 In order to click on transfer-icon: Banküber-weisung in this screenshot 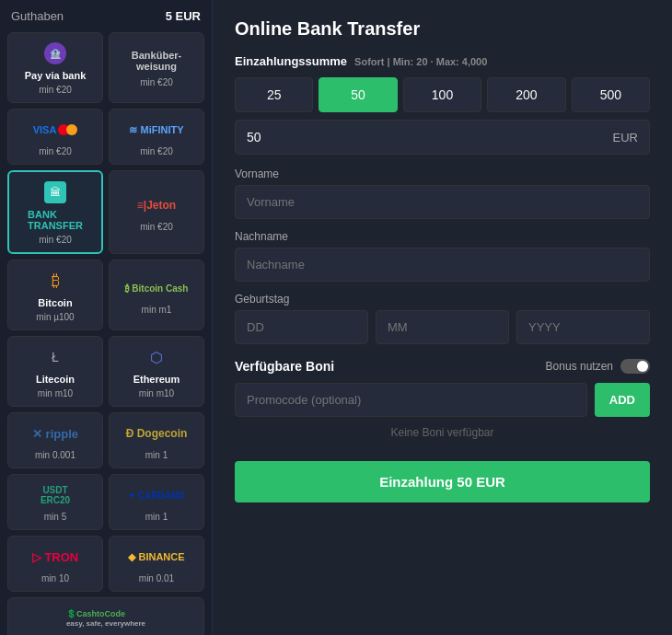, I will do `click(156, 61)`.